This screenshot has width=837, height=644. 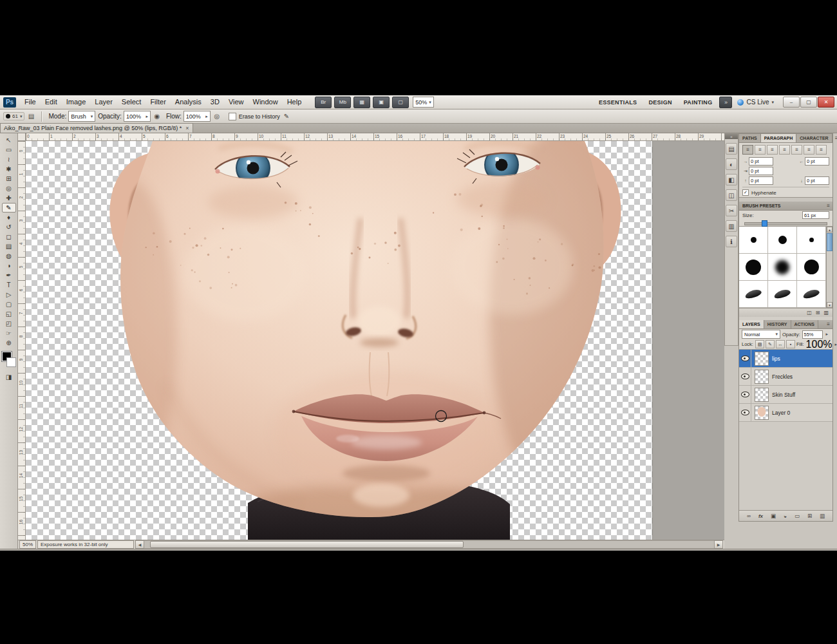 What do you see at coordinates (188, 102) in the screenshot?
I see `menu-analysis: Analysis` at bounding box center [188, 102].